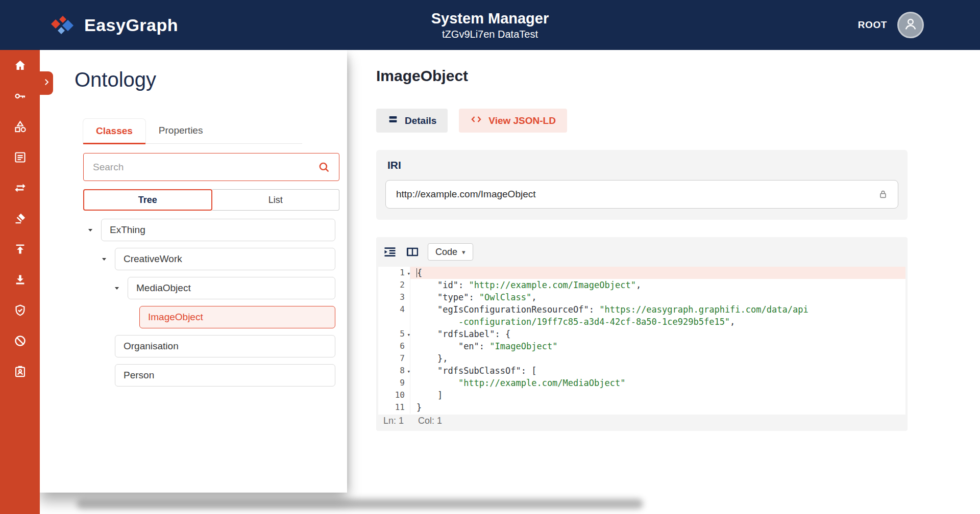 The image size is (980, 514). What do you see at coordinates (394, 407) in the screenshot?
I see `line-number: 11` at bounding box center [394, 407].